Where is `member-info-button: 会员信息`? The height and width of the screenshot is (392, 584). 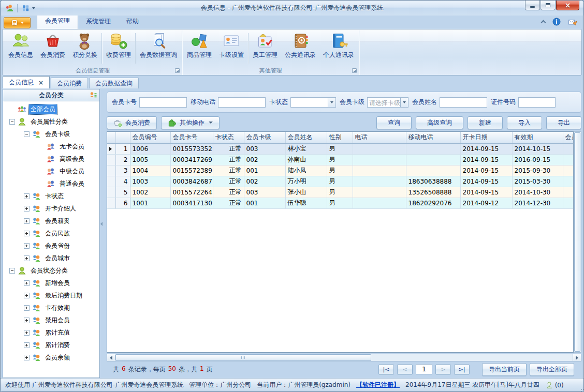 member-info-button: 会员信息 is located at coordinates (21, 46).